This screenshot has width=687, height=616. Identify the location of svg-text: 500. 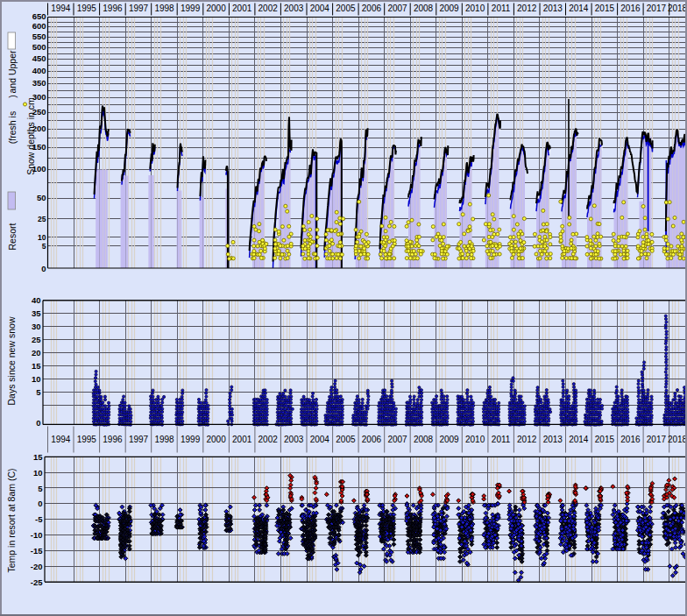
(39, 47).